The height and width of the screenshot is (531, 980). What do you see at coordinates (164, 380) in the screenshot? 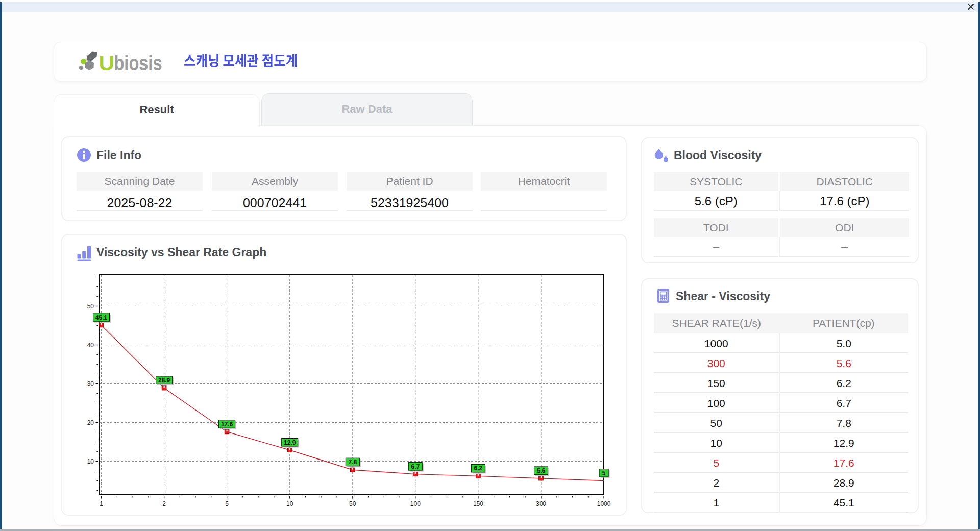
I see `svg-text: 28.9` at bounding box center [164, 380].